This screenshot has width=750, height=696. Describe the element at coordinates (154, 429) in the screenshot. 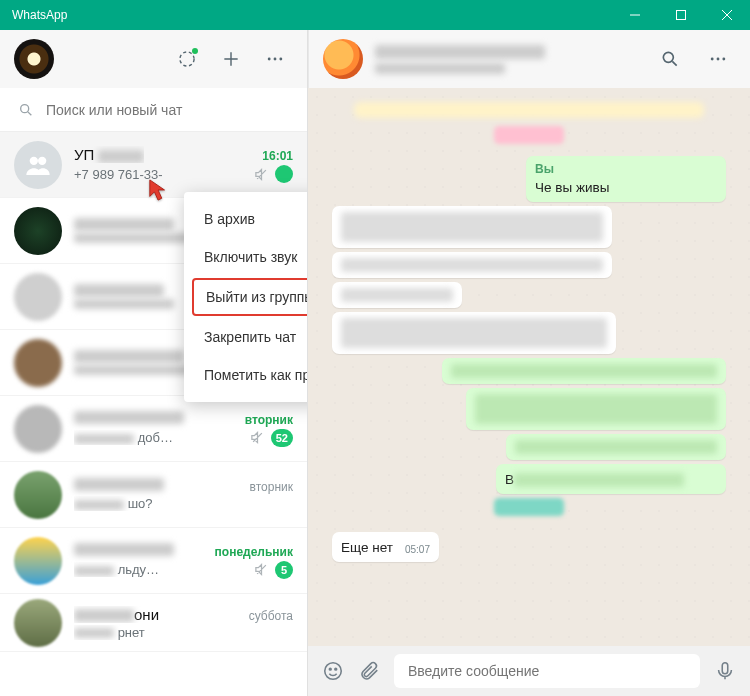

I see `chat-item: вторник доб… 52` at that location.